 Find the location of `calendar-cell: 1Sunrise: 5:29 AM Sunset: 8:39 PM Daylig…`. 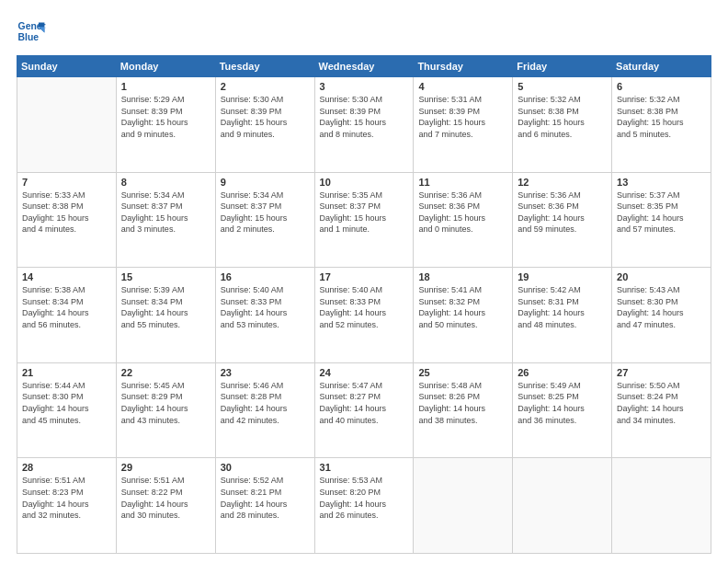

calendar-cell: 1Sunrise: 5:29 AM Sunset: 8:39 PM Daylig… is located at coordinates (165, 125).